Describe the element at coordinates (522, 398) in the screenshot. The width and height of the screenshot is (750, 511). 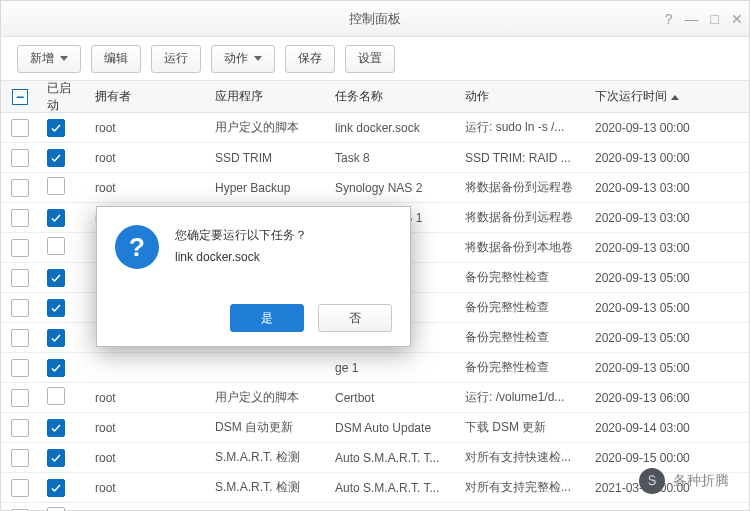
I see `action-cell: 运行: /volume1/d...` at that location.